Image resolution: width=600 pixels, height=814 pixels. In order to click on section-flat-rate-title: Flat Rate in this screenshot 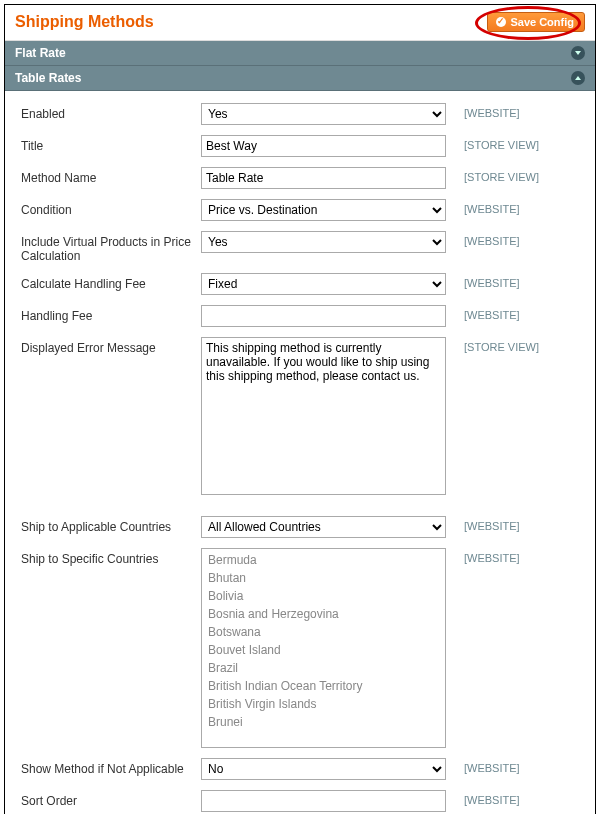, I will do `click(40, 53)`.